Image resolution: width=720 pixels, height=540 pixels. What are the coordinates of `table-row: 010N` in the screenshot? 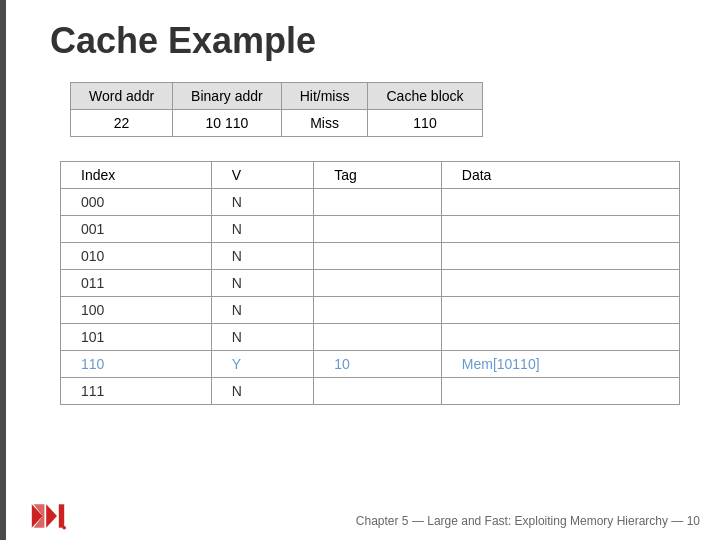 It's located at (370, 256).